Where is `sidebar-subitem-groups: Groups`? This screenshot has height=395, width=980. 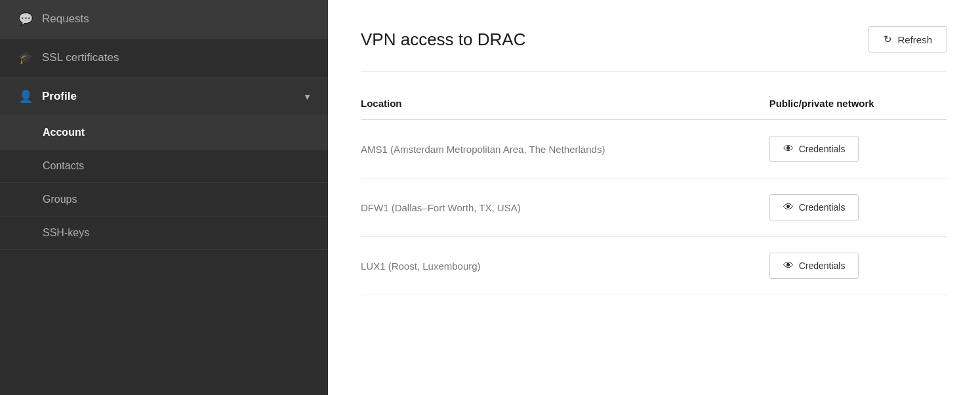
sidebar-subitem-groups: Groups is located at coordinates (164, 199).